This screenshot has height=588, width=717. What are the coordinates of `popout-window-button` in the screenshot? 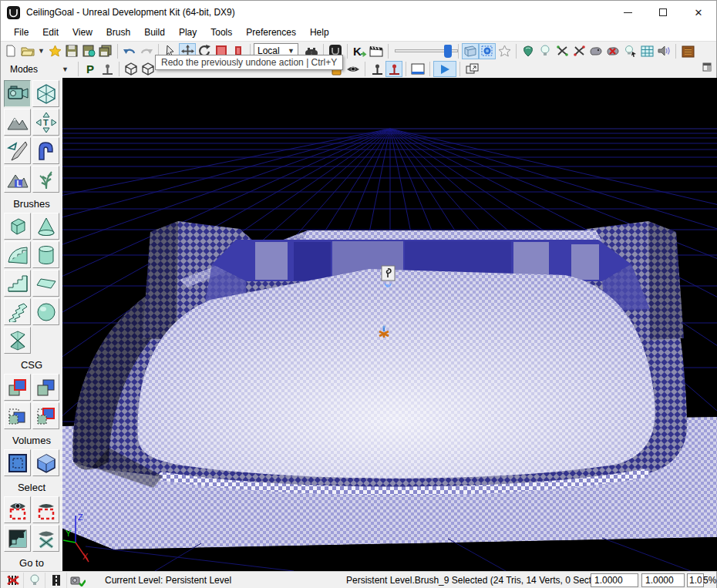 It's located at (472, 69).